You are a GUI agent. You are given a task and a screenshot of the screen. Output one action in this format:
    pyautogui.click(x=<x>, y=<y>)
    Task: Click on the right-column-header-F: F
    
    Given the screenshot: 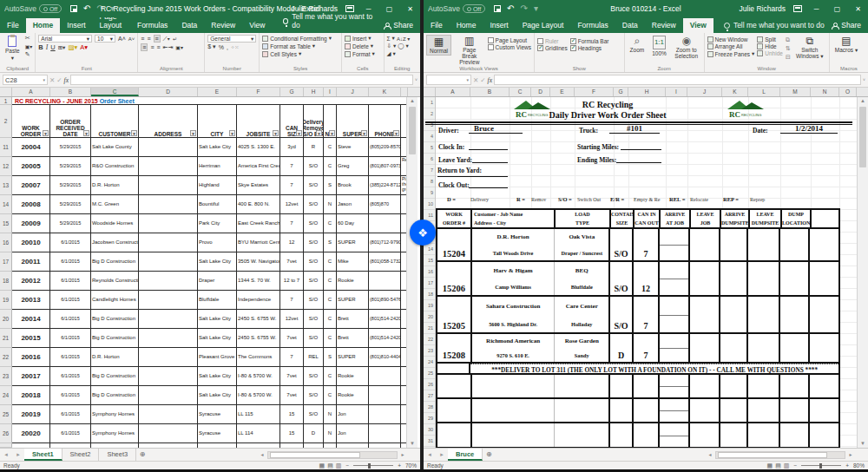 What is the action you would take?
    pyautogui.click(x=594, y=92)
    